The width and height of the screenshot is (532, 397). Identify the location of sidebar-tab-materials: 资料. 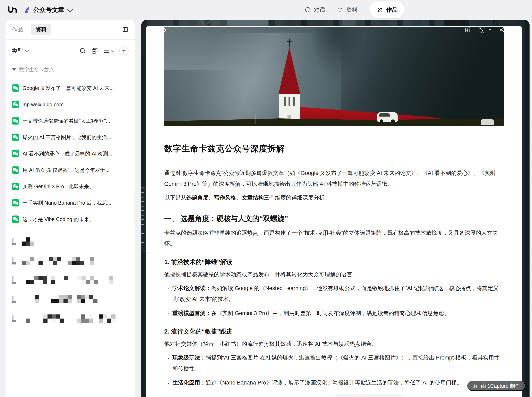
(41, 30).